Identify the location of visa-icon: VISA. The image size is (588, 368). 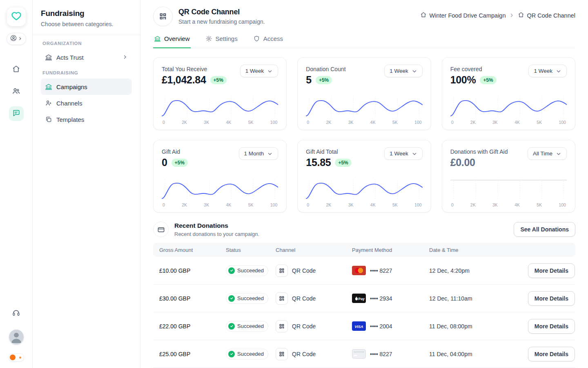
(359, 326).